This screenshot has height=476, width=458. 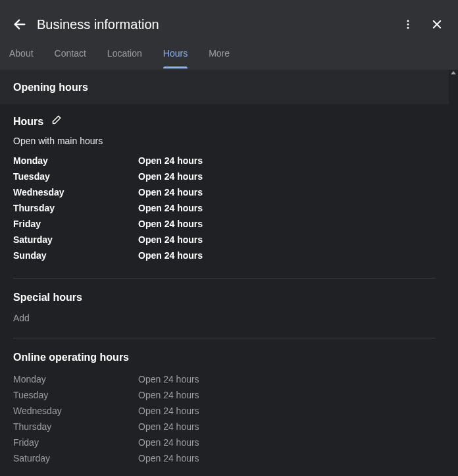 I want to click on online-hours-title: Online operating hours, so click(x=224, y=357).